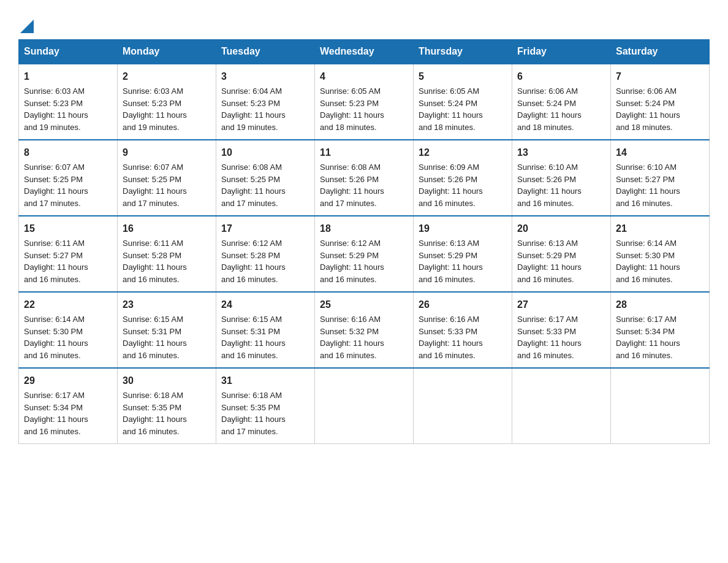  I want to click on page-header, so click(364, 23).